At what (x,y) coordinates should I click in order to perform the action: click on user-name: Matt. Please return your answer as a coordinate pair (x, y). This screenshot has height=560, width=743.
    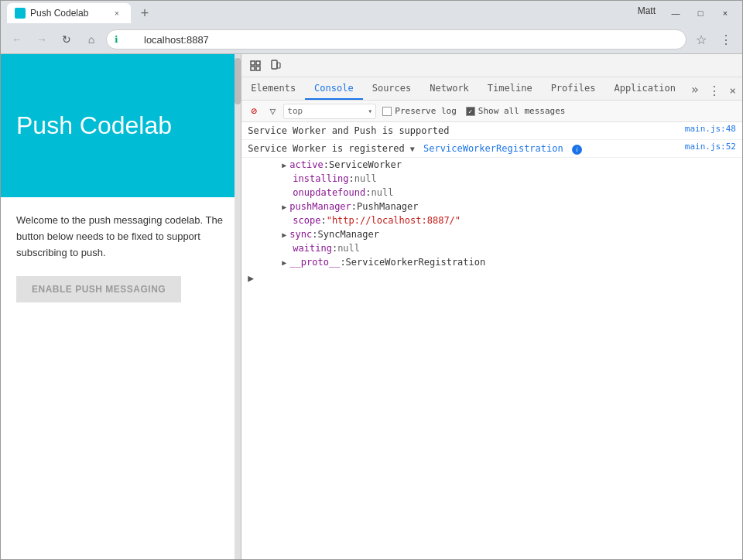
    Looking at the image, I should click on (647, 13).